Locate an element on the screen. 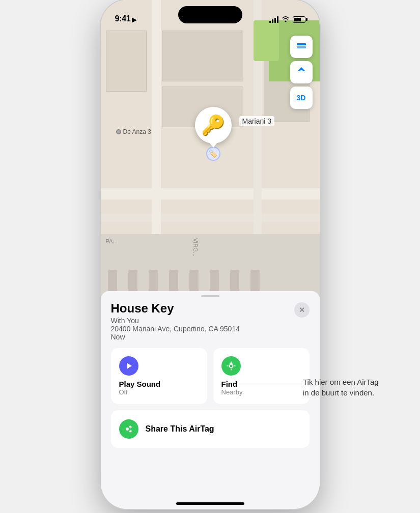 The height and width of the screenshot is (513, 420). map-pin-bubble: 🔑 is located at coordinates (213, 125).